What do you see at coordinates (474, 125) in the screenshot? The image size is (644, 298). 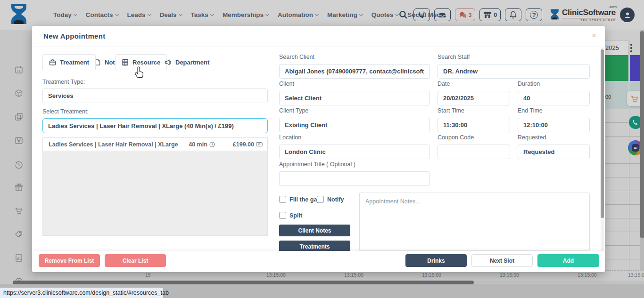 I see `start-time-input` at bounding box center [474, 125].